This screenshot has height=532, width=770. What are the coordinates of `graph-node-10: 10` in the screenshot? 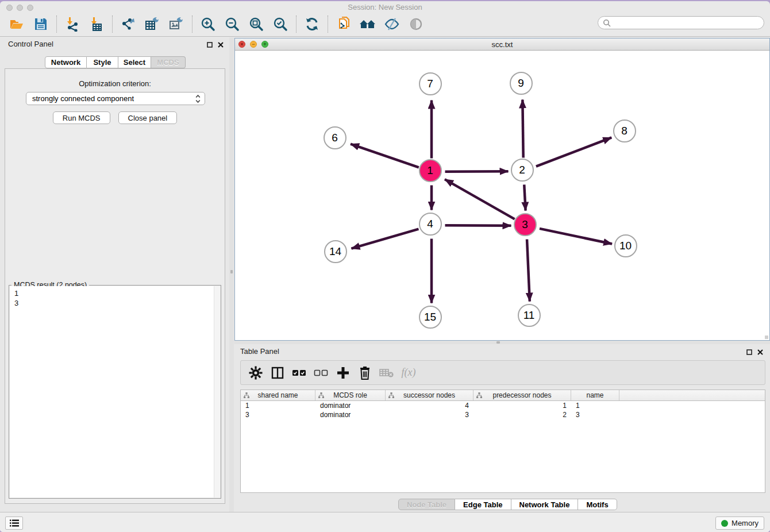 It's located at (626, 246).